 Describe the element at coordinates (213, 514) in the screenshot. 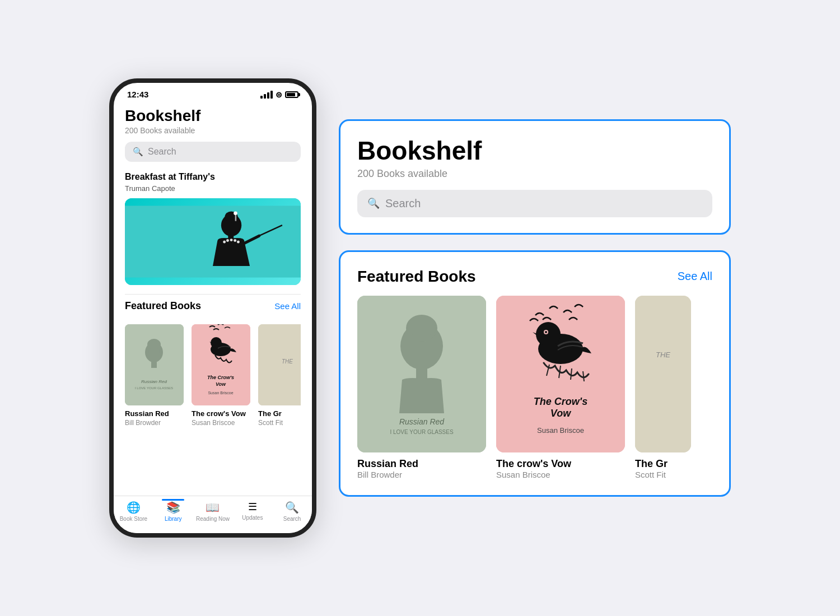

I see `phone-tabbar: 🌐 Book Store 📚 Library 📖 Reading Now ☰ U…` at that location.